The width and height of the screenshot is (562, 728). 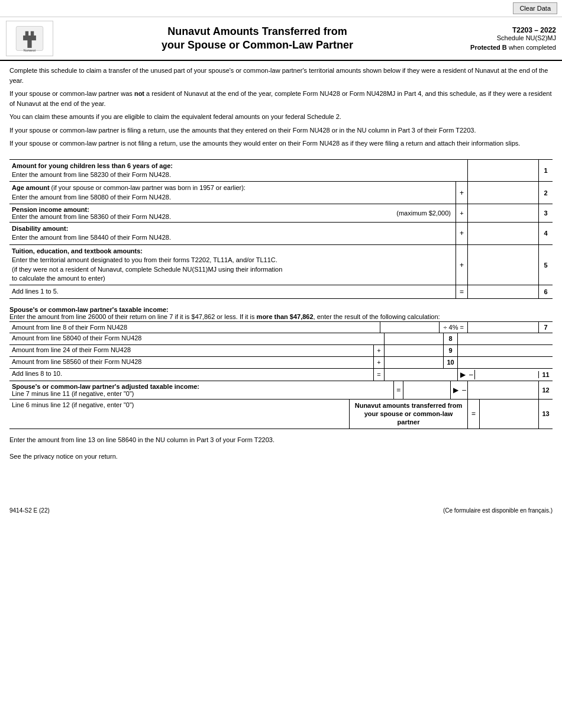 What do you see at coordinates (503, 213) in the screenshot?
I see `line3-field` at bounding box center [503, 213].